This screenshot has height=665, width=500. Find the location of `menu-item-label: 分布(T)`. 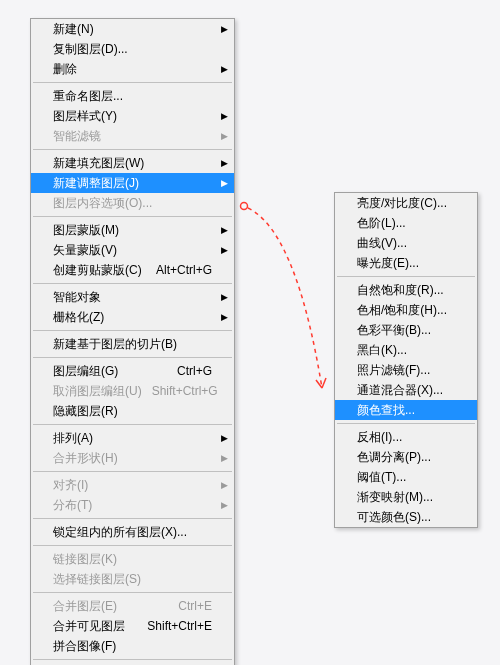

menu-item-label: 分布(T) is located at coordinates (132, 506).